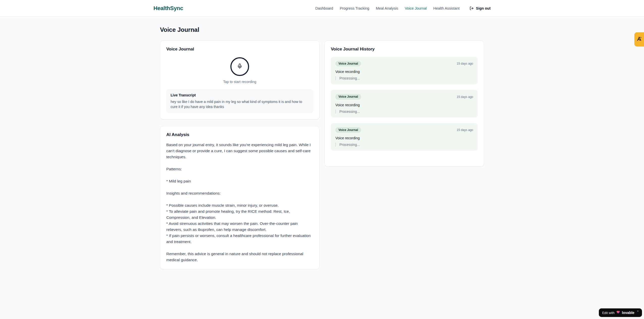 The width and height of the screenshot is (644, 319). Describe the element at coordinates (404, 49) in the screenshot. I see `history-card-title: Voice Journal History` at that location.